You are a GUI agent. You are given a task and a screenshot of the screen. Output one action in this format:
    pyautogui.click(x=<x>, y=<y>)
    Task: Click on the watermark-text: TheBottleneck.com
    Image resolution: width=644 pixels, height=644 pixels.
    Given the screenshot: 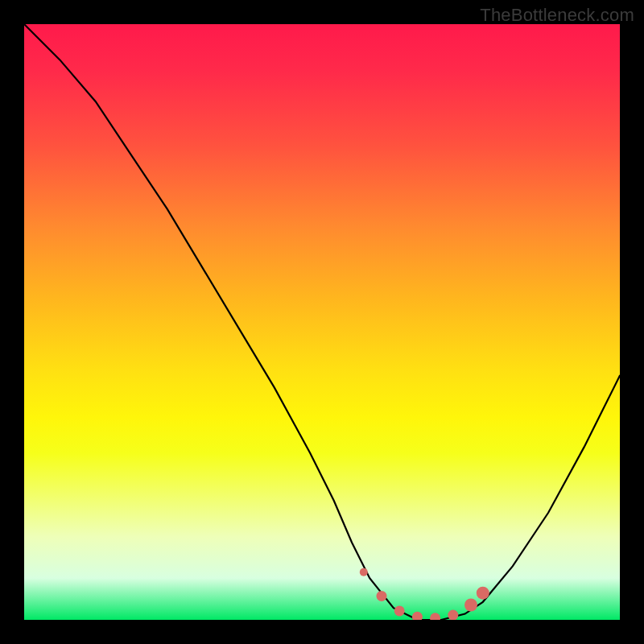 What is the action you would take?
    pyautogui.click(x=557, y=15)
    